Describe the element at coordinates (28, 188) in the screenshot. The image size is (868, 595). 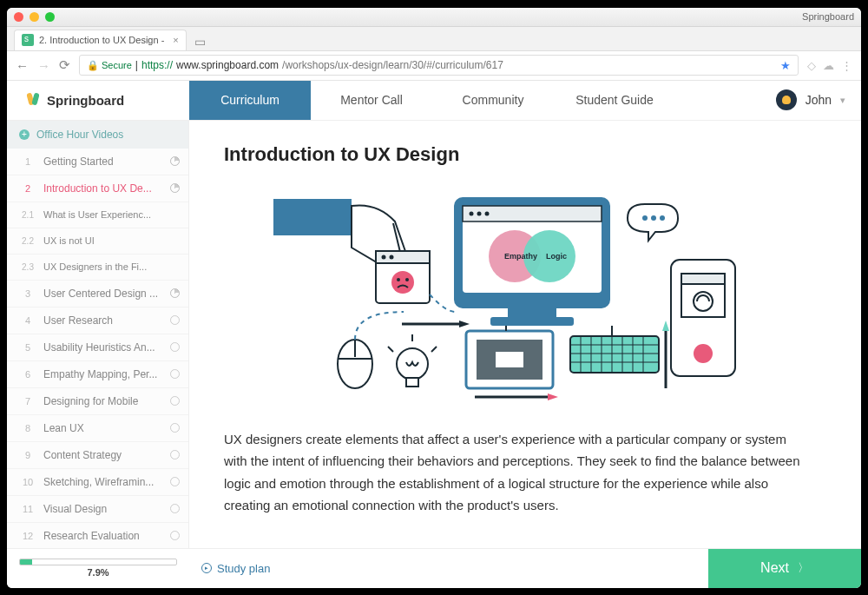
I see `sidebar-item-number: 2` at that location.